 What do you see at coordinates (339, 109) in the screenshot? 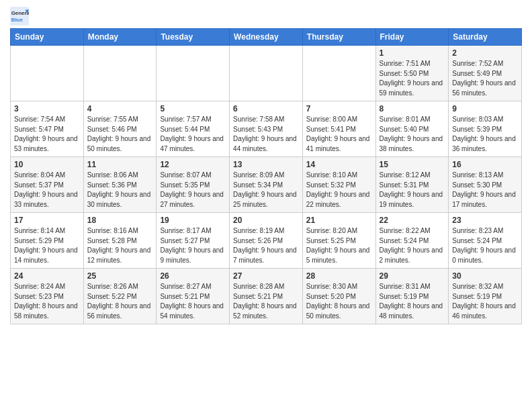
I see `day-number: 7` at bounding box center [339, 109].